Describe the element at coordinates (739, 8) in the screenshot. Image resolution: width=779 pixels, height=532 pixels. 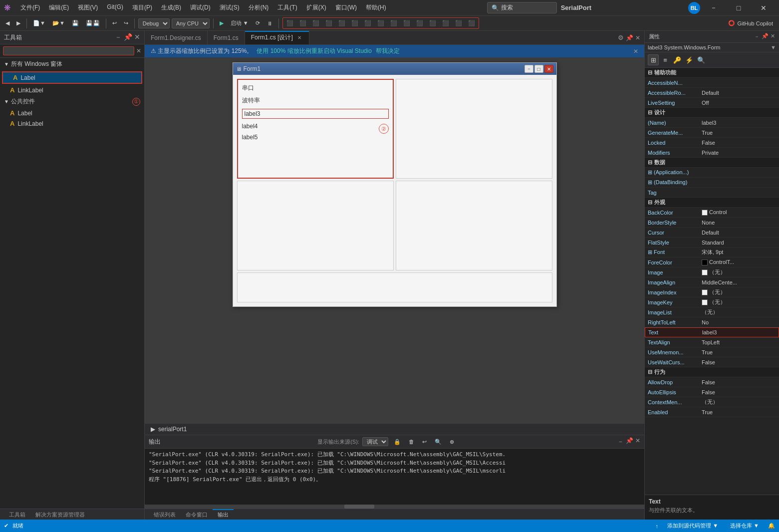
I see `maximize-button: □` at that location.